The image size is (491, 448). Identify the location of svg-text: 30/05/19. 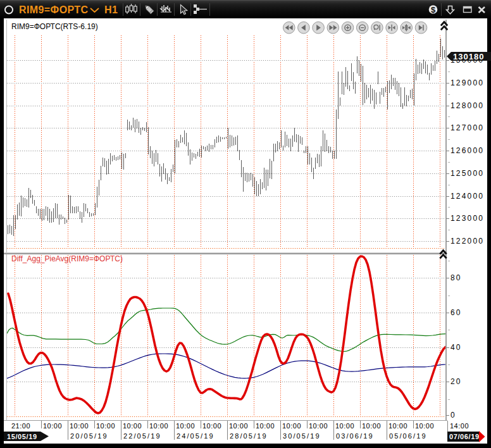
(302, 436).